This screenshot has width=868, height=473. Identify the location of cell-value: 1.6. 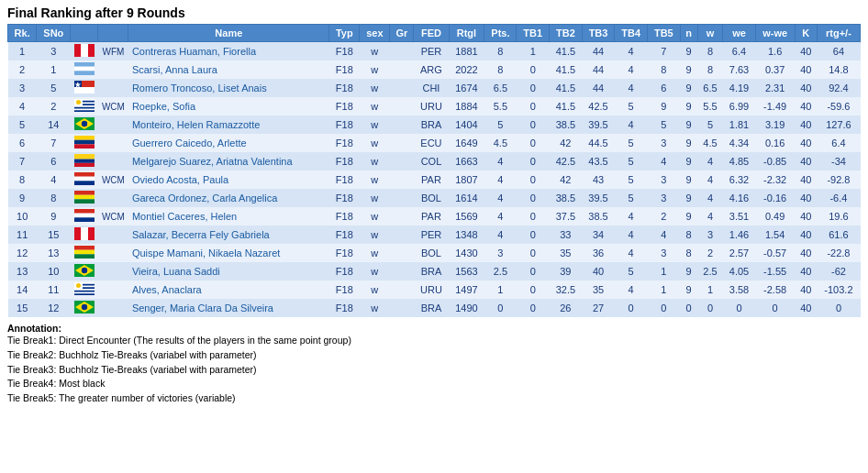
(774, 51).